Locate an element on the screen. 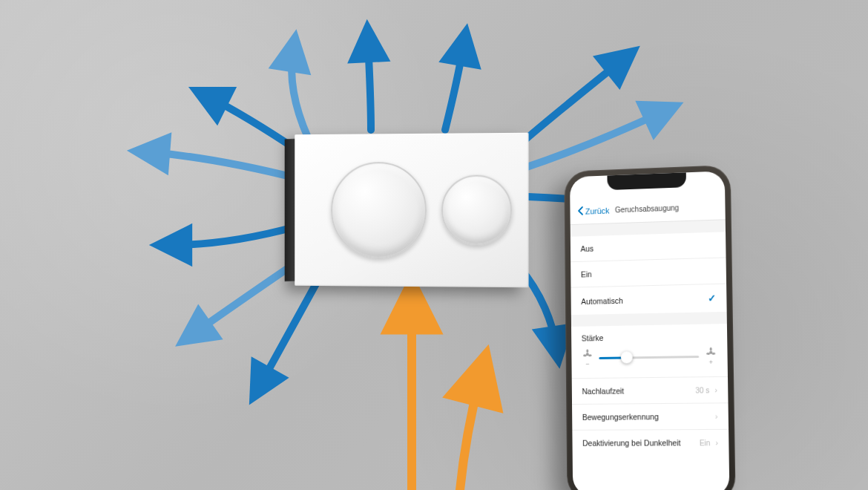 This screenshot has height=490, width=868. smartphone-mockup: Zurück Geruchsabsaugung Aus Ein Automati… is located at coordinates (650, 327).